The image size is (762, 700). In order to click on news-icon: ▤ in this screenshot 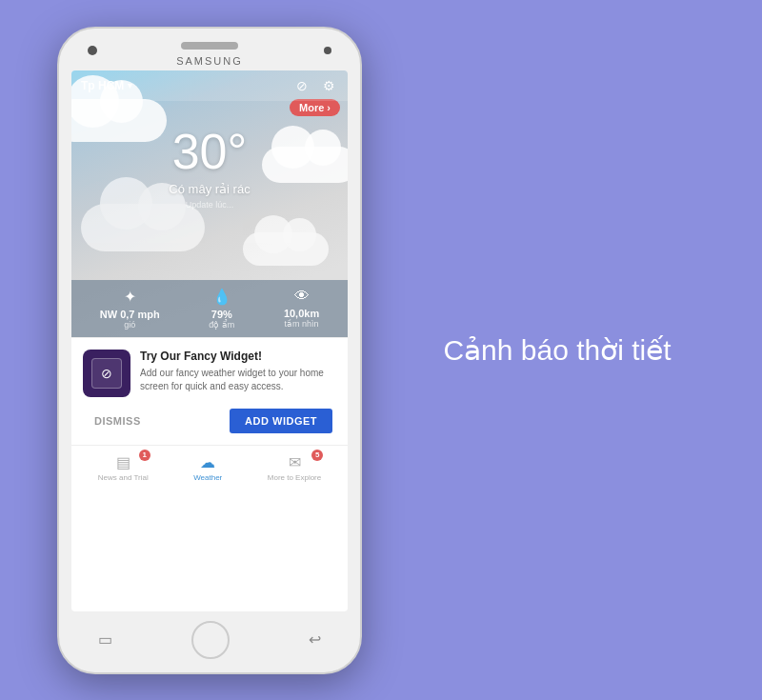, I will do `click(124, 463)`.